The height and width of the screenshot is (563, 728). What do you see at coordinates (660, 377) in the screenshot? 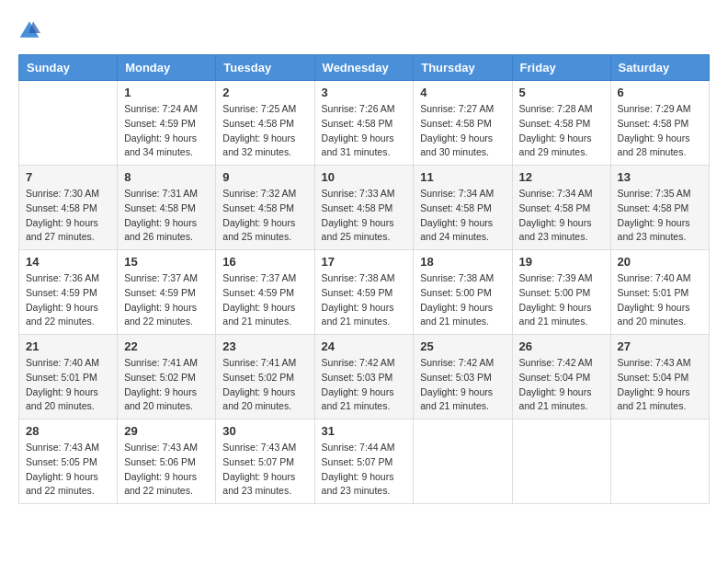
I see `day-cell: 27Sunrise: 7:43 AMSunset: 5:04 PMDayligh…` at bounding box center [660, 377].